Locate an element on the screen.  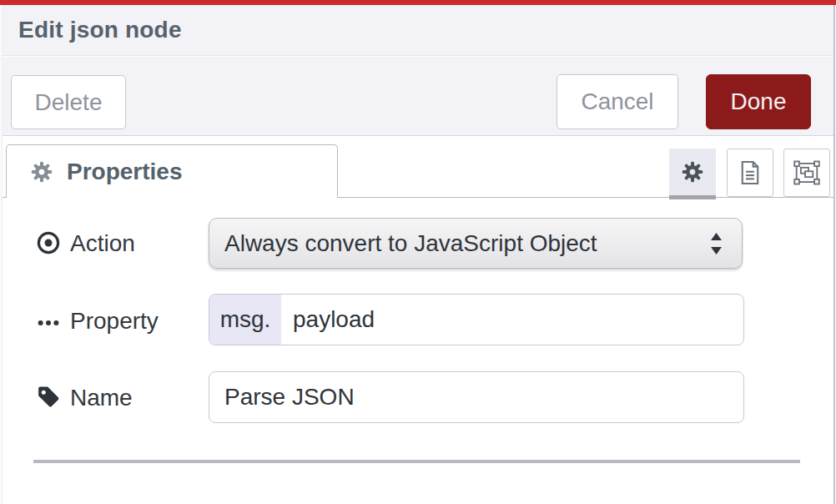
panel-right-edge is located at coordinates (834, 255).